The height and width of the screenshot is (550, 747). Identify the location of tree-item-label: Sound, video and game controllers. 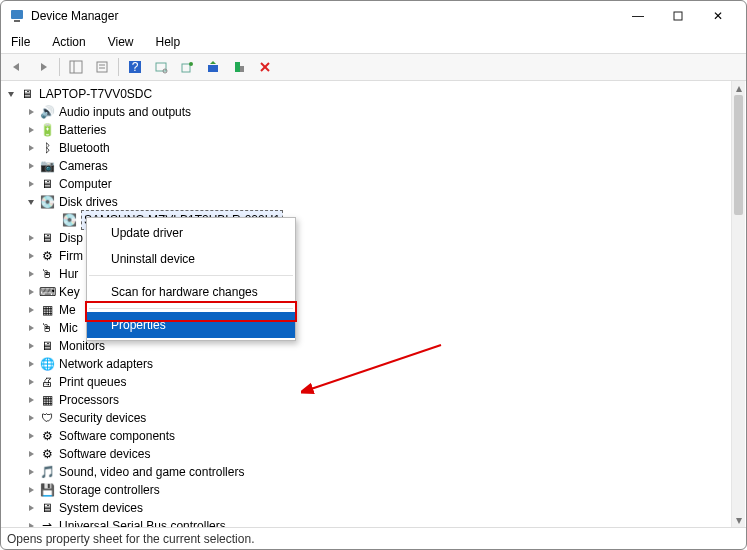
(152, 472).